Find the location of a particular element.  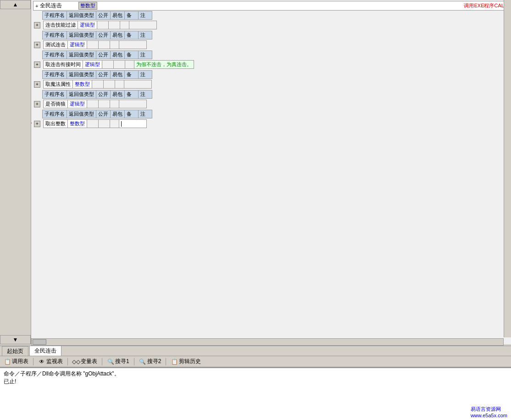

header-row-1: 子程序名 返回值类型 公开 易包 备 注 is located at coordinates (97, 16).